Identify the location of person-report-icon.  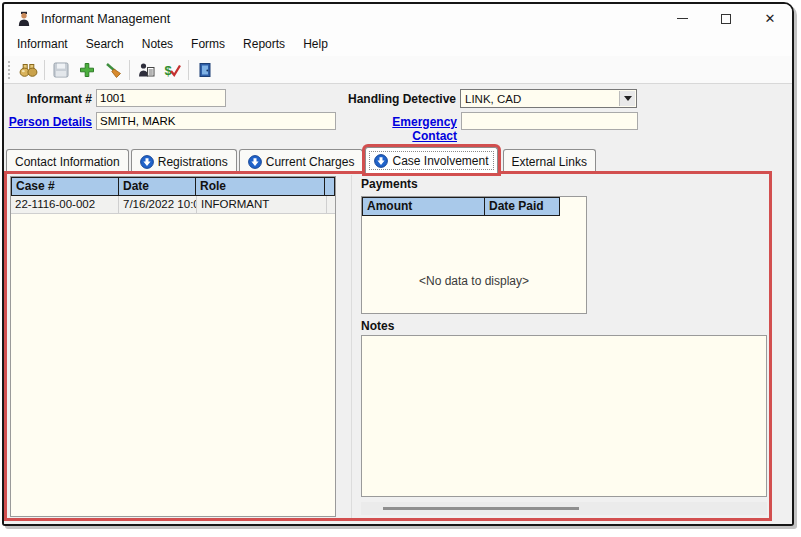
(146, 70).